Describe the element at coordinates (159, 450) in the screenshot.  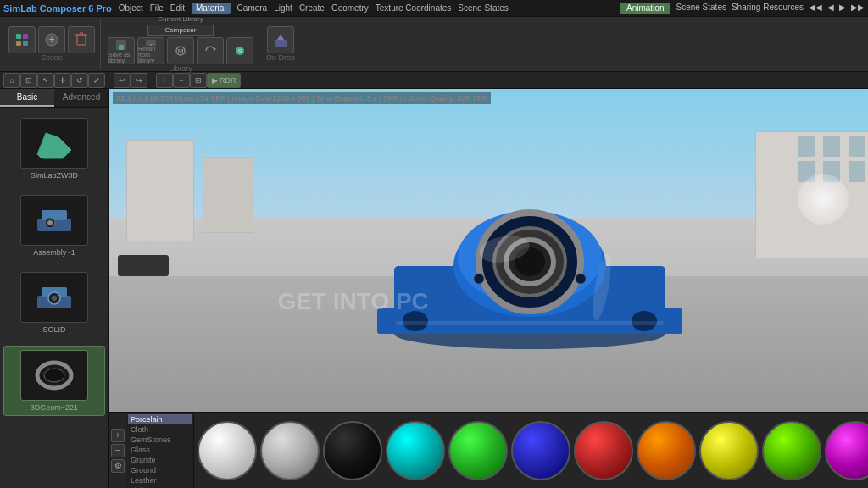
I see `mat-cat-glass: Glass` at that location.